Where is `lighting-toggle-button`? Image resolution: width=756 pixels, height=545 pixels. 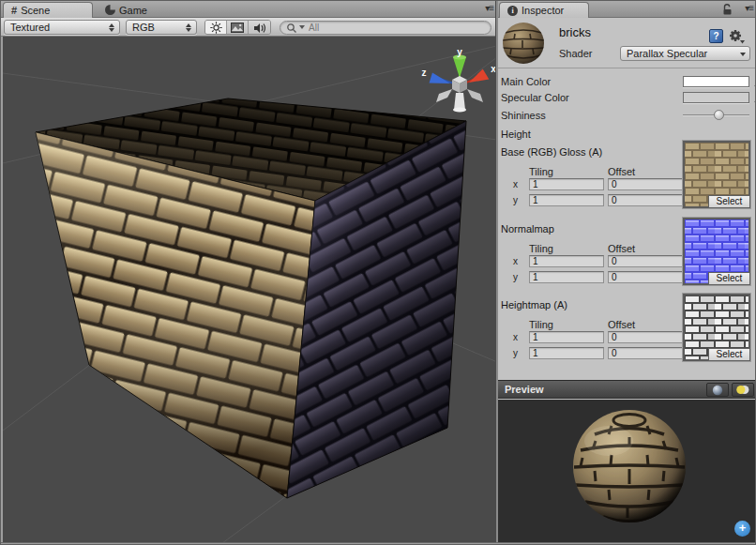
lighting-toggle-button is located at coordinates (216, 28).